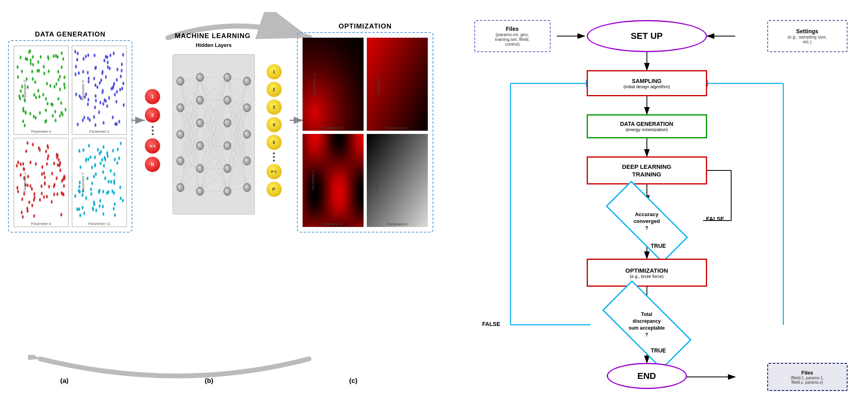 This screenshot has width=868, height=409. I want to click on heatmap-cell-4: Parameter-3 Parameter-9, so click(397, 180).